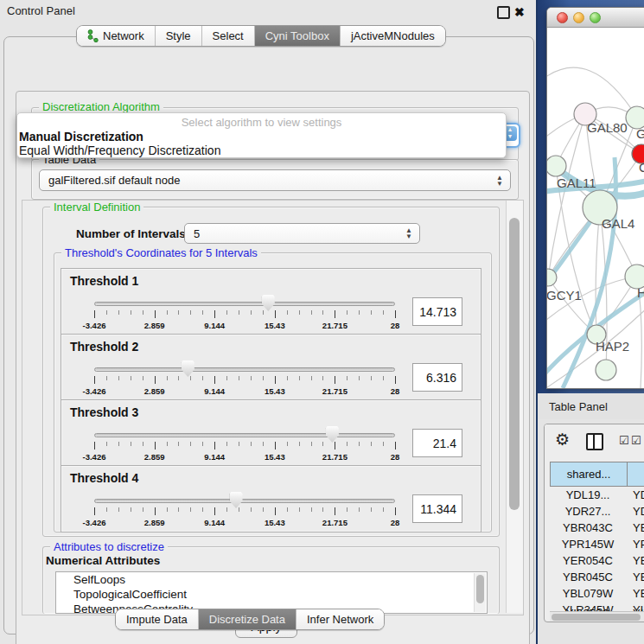 Image resolution: width=644 pixels, height=644 pixels. What do you see at coordinates (261, 150) in the screenshot?
I see `option-equal-width-frequency: Equal Width/Frequency Discretization` at bounding box center [261, 150].